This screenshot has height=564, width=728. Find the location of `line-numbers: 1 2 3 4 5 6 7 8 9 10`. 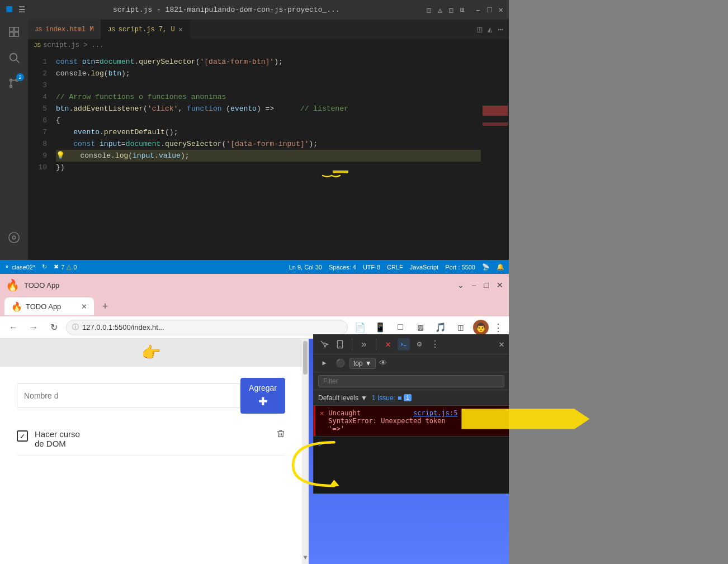

line-numbers: 1 2 3 4 5 6 7 8 9 10 is located at coordinates (39, 155).